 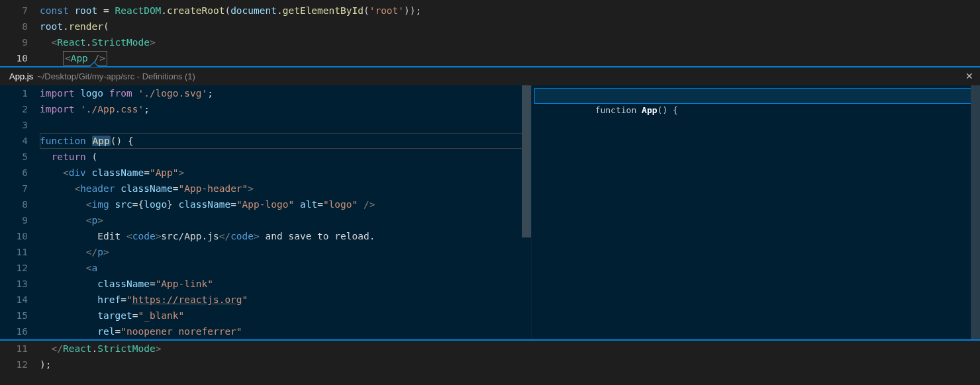 I want to click on code-line: 3, so click(x=266, y=125).